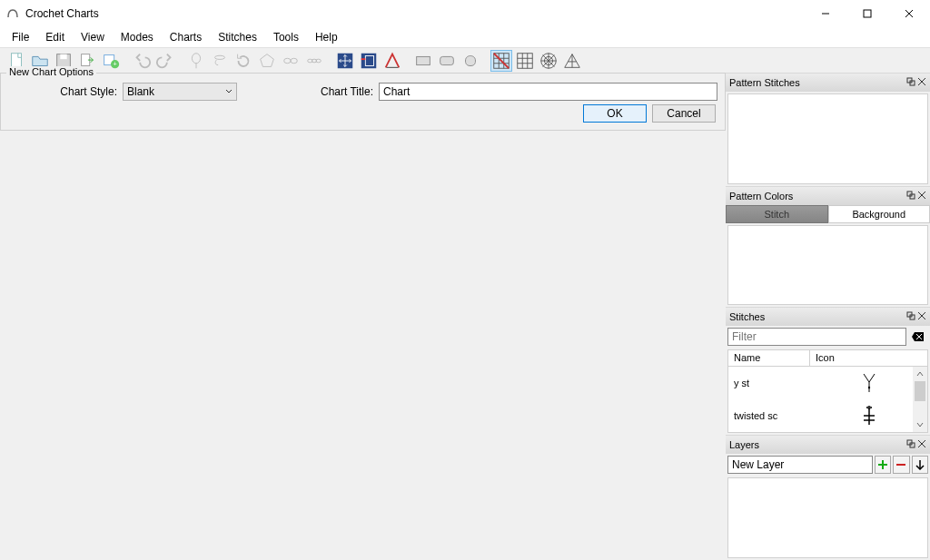 The width and height of the screenshot is (930, 560). What do you see at coordinates (165, 61) in the screenshot?
I see `redo-icon` at bounding box center [165, 61].